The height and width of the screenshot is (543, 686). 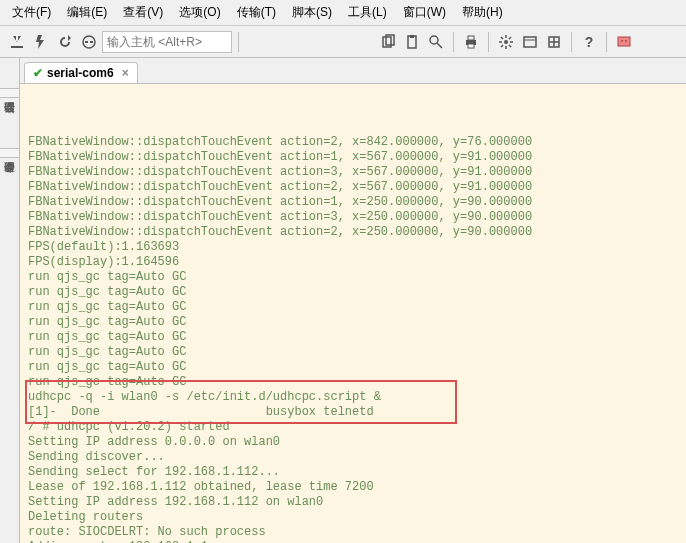 I want to click on command-manager-tab: 命令管理器, so click(x=10, y=153).